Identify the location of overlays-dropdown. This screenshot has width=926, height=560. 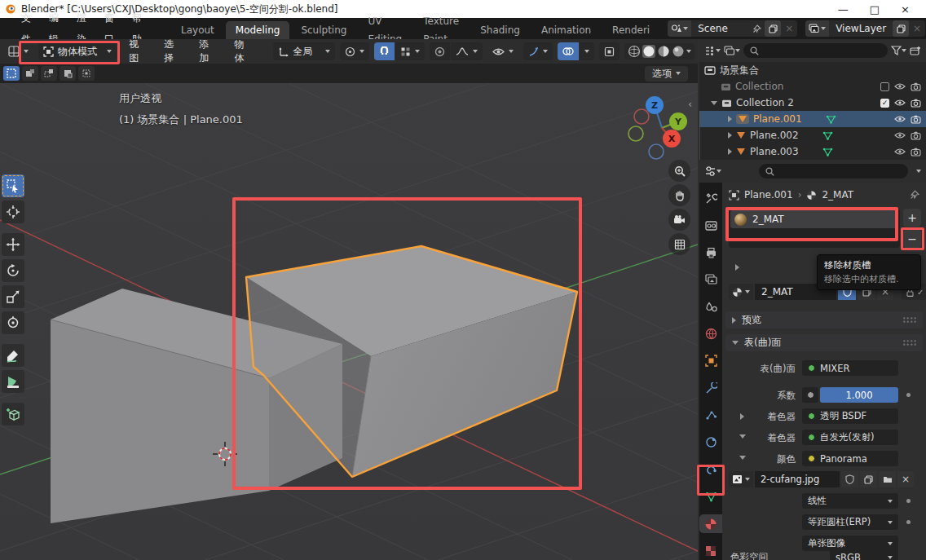
(587, 51).